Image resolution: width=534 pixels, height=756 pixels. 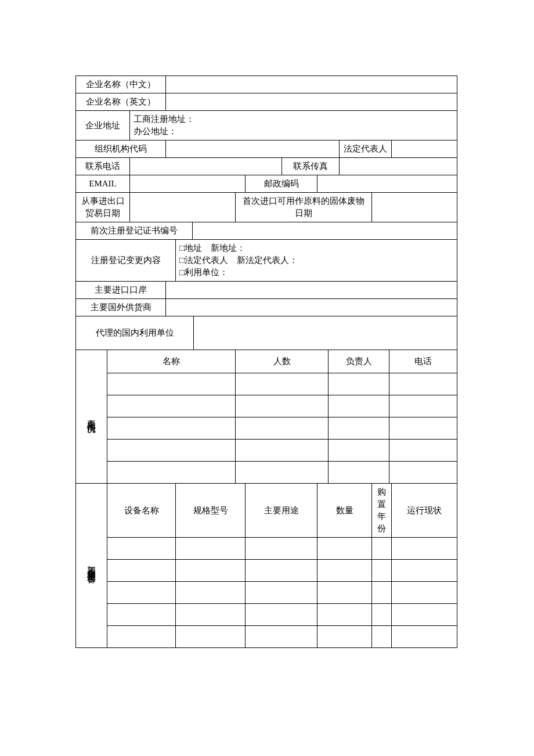 I want to click on equip-header-model: 规格型号, so click(x=211, y=511).